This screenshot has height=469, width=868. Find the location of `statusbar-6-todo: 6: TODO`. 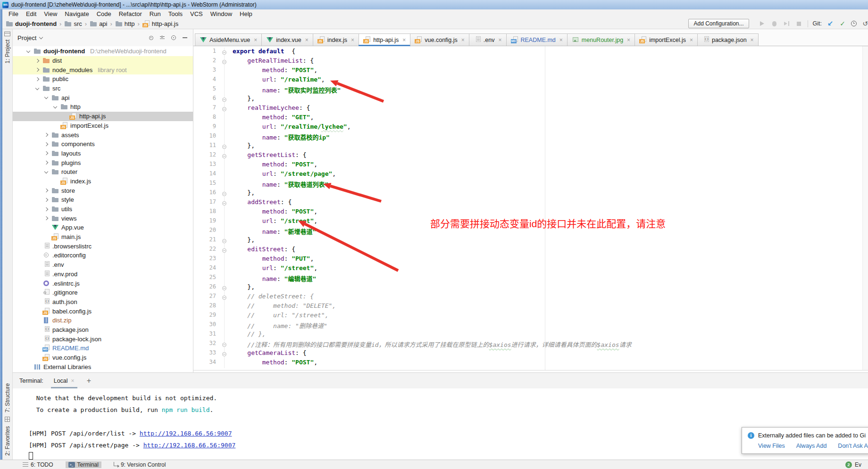

statusbar-6-todo: 6: TODO is located at coordinates (38, 465).